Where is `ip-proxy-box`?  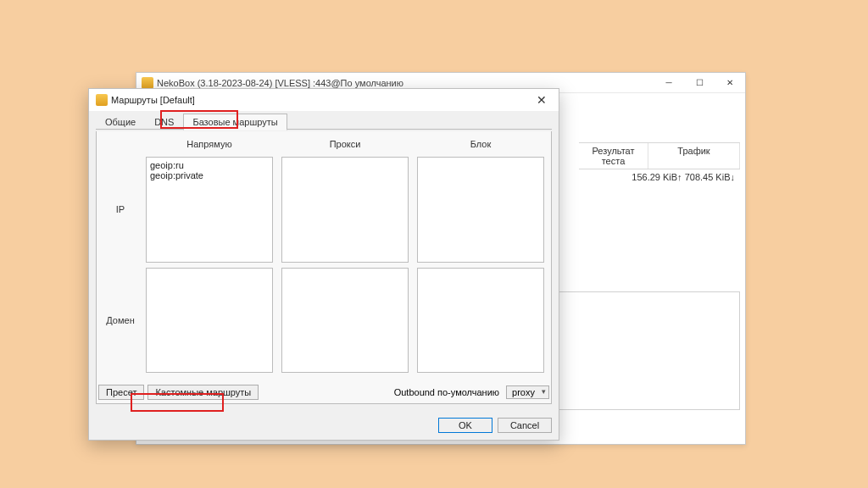
ip-proxy-box is located at coordinates (345, 210).